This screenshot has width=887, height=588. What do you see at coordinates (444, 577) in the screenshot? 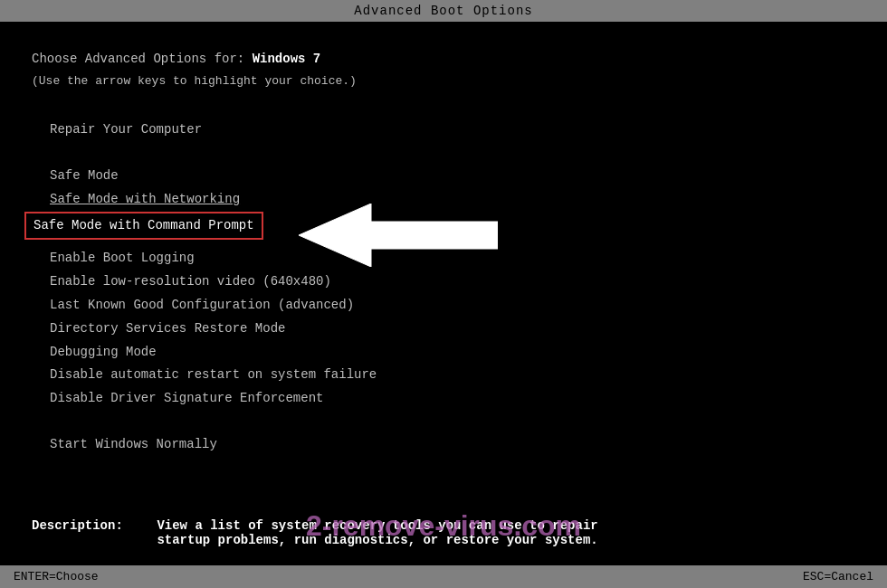
I see `bottom-bar: ENTER=Choose ESC=Cancel` at bounding box center [444, 577].